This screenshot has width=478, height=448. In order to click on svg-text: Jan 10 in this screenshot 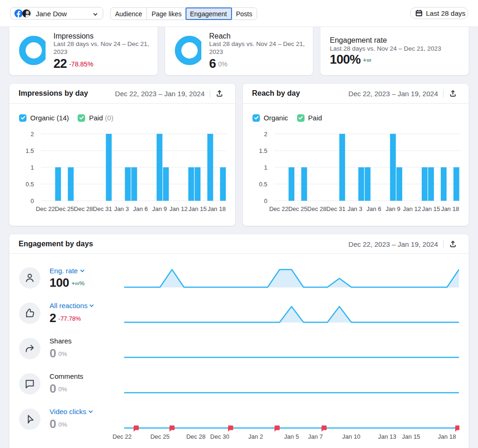, I will do `click(352, 437)`.